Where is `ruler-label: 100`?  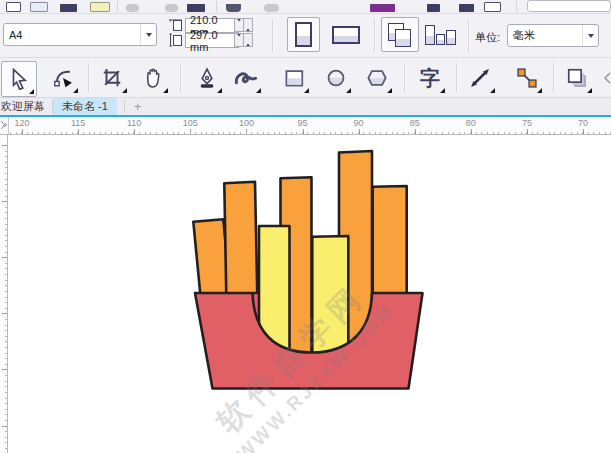
ruler-label: 100 is located at coordinates (246, 123).